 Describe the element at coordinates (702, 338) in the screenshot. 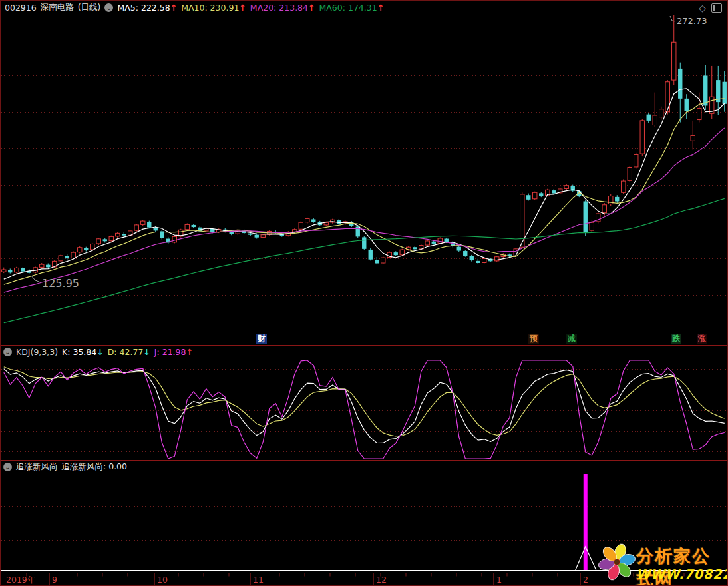

I see `event-marker-涨: 涨` at that location.